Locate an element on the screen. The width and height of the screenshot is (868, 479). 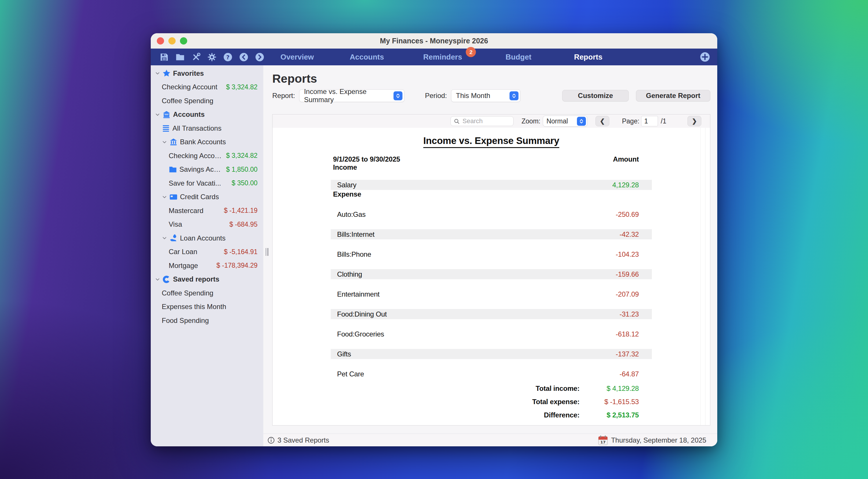
category-amount: -207.09 is located at coordinates (627, 294).